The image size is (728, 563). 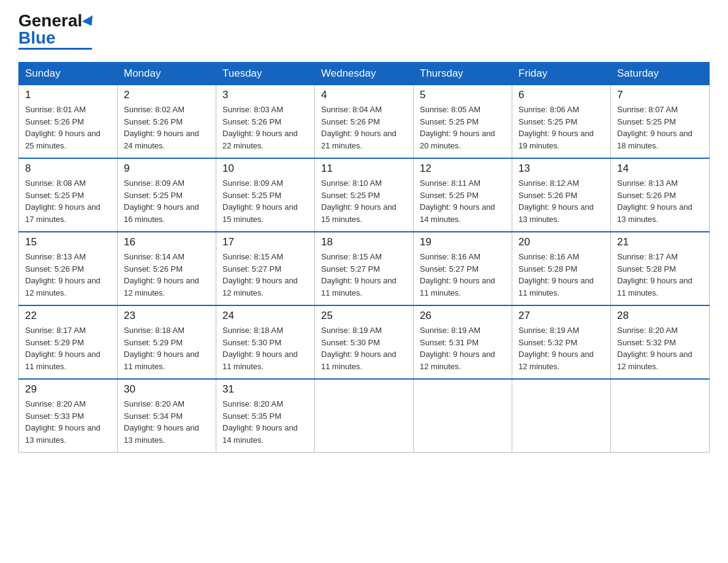 What do you see at coordinates (69, 416) in the screenshot?
I see `calendar-cell: 29 Sunrise: 8:20 AM Sunset: 5:33 PM Dayl…` at bounding box center [69, 416].